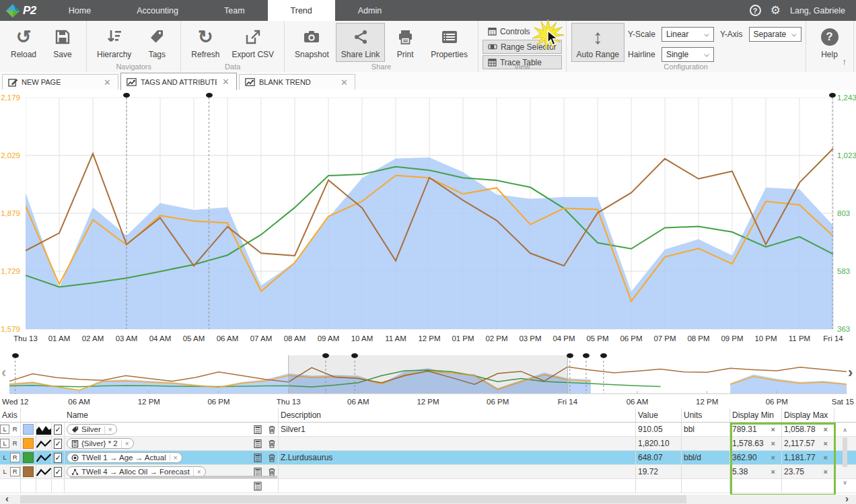 This screenshot has height=504, width=856. What do you see at coordinates (808, 472) in the screenshot?
I see `display-max-cell: 23.75×` at bounding box center [808, 472].